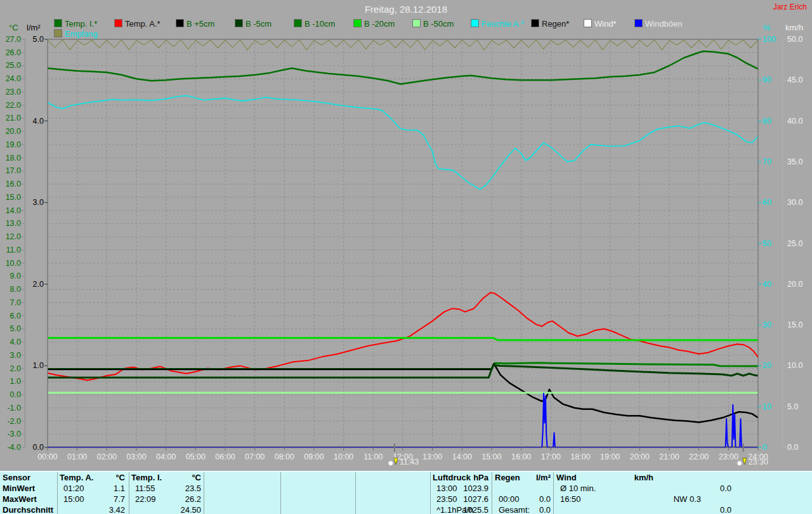 Image resolution: width=812 pixels, height=514 pixels. What do you see at coordinates (15, 395) in the screenshot?
I see `celsius-tick-label: 0.0` at bounding box center [15, 395].